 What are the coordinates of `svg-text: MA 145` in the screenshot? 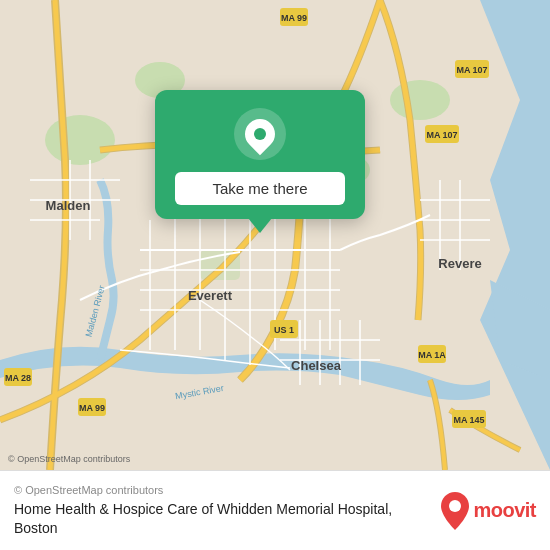 It's located at (468, 420).